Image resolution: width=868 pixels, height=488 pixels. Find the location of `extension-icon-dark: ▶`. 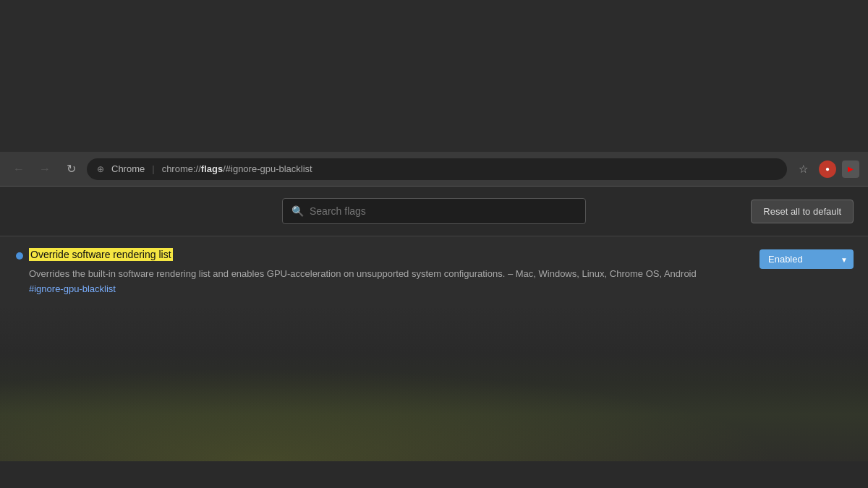

extension-icon-dark: ▶ is located at coordinates (851, 169).